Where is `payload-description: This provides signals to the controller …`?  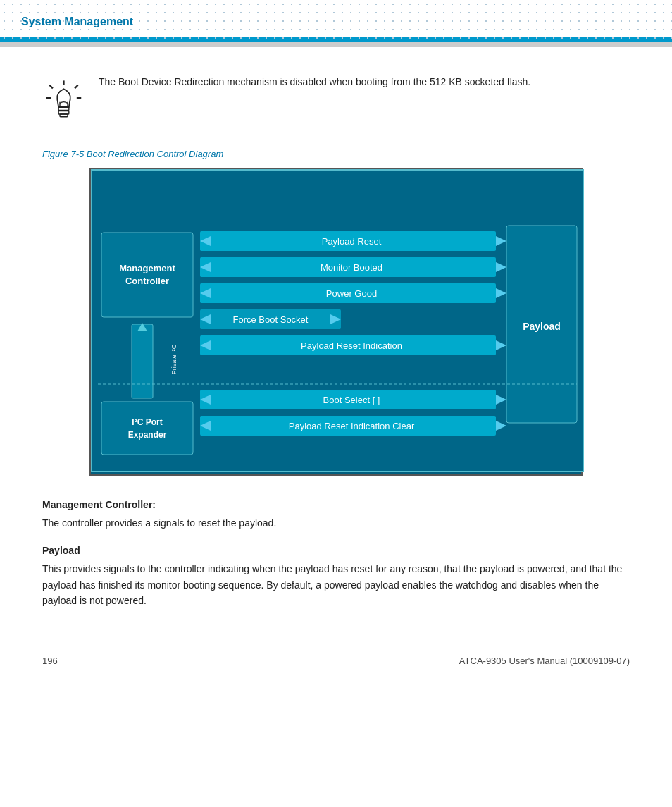 payload-description: This provides signals to the controller … is located at coordinates (336, 585).